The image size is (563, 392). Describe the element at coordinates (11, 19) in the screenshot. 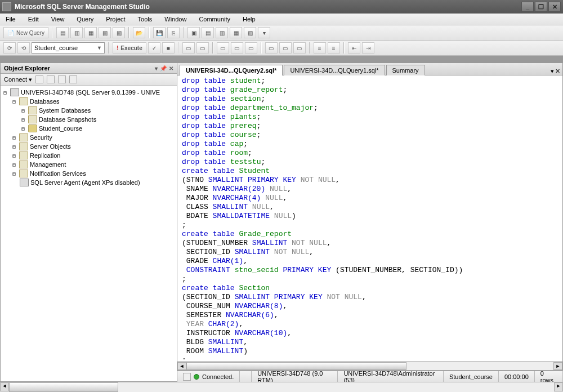

I see `menu-file: File` at that location.